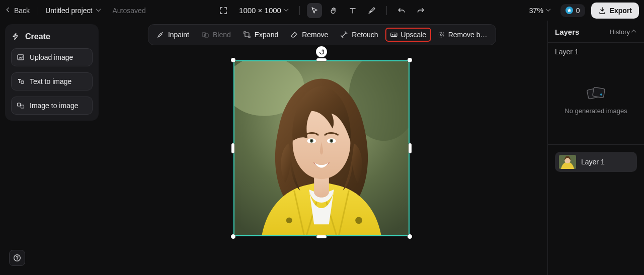 The image size is (644, 275). I want to click on resize-handle-left, so click(233, 148).